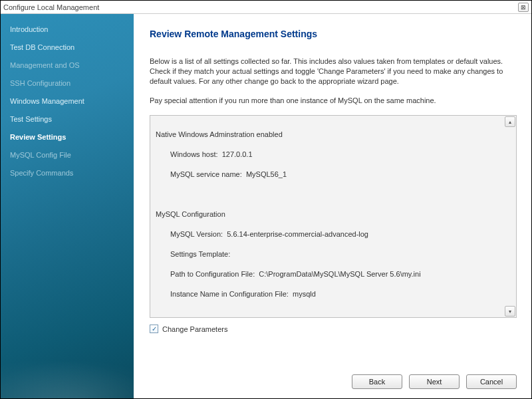  Describe the element at coordinates (67, 156) in the screenshot. I see `sidebar-item-mysql-config-file: MySQL Config File` at that location.